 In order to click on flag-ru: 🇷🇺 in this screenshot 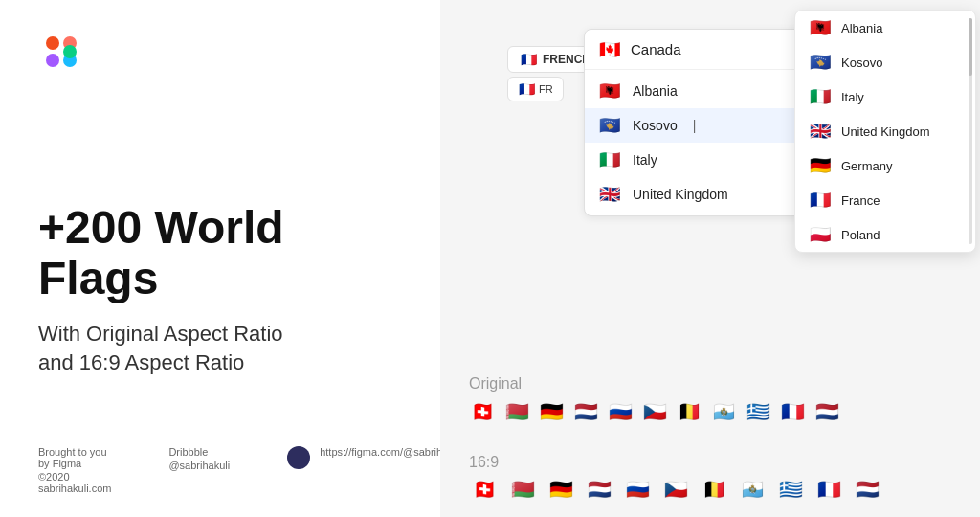, I will do `click(620, 412)`.